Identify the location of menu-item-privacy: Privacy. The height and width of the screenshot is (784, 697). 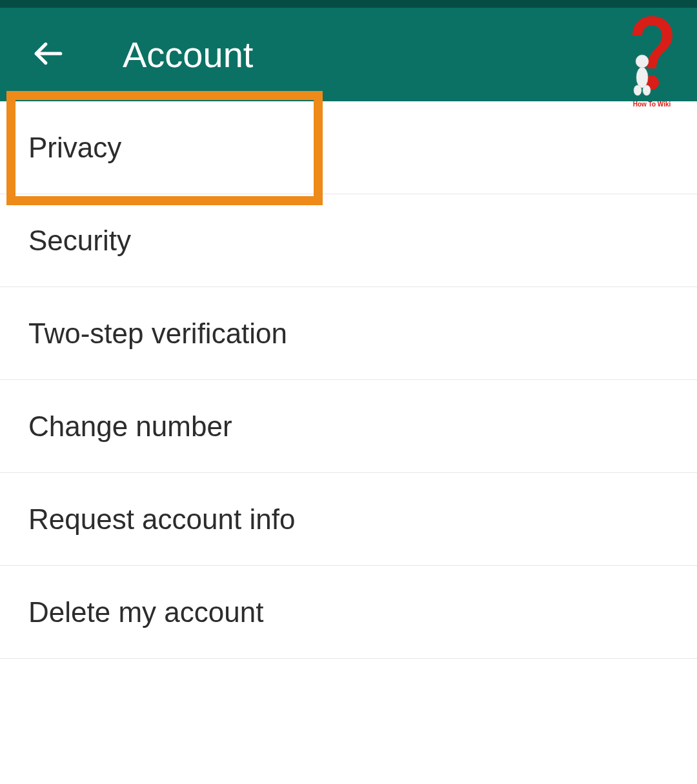
(348, 148).